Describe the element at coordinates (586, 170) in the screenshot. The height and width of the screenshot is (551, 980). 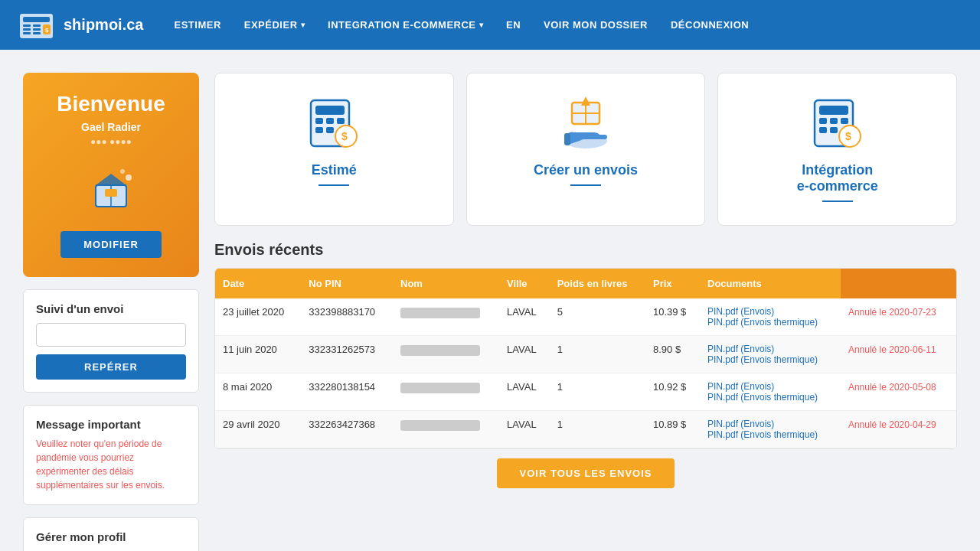
I see `feature-label-creer: Créer un envois` at that location.